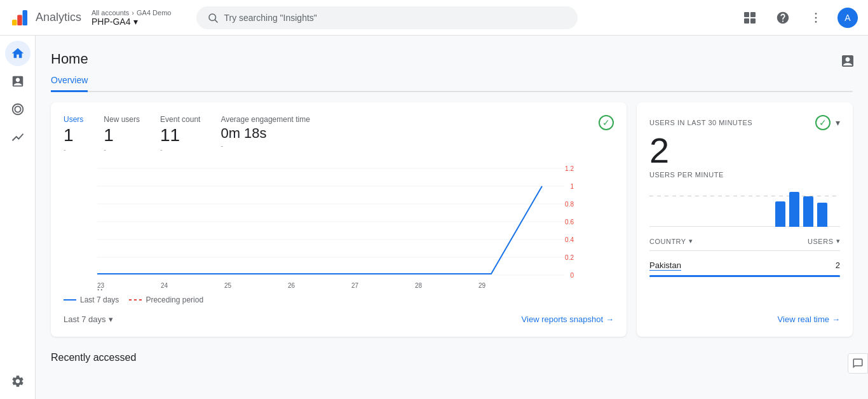 The height and width of the screenshot is (399, 868). Describe the element at coordinates (745, 265) in the screenshot. I see `table-row: Pakistan 2` at that location.